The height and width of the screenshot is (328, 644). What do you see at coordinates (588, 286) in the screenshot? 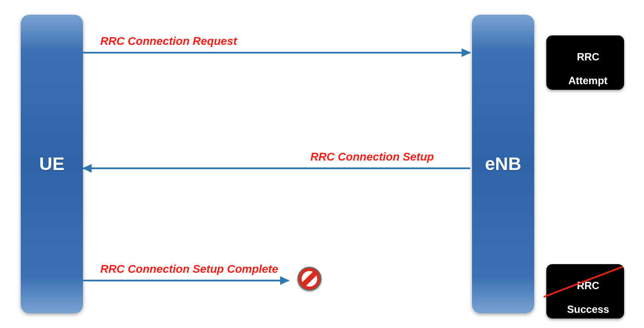
I see `success-line1: RRC` at bounding box center [588, 286].